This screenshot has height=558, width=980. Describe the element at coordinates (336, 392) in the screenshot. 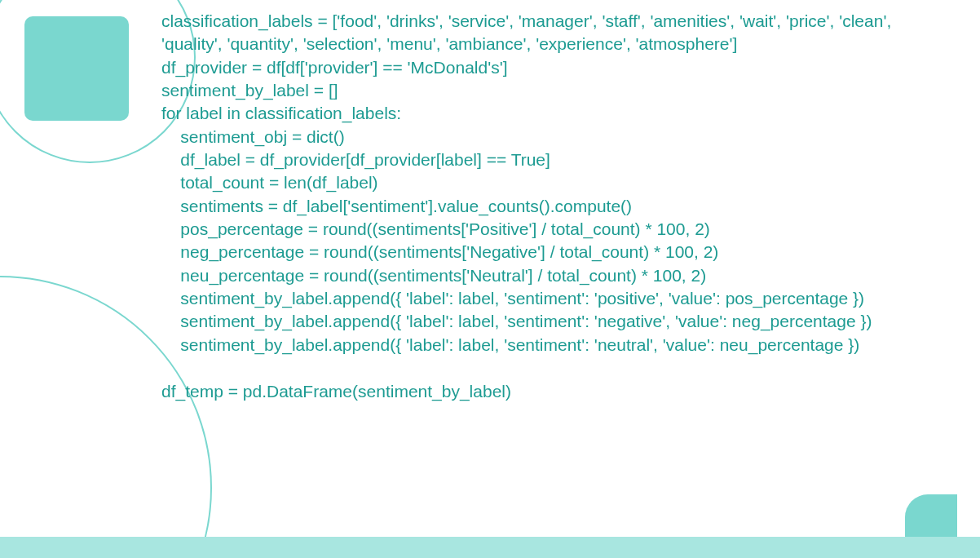

I see `code-line-16: df_temp = pd.DataFrame(sentiment_by_labe…` at that location.